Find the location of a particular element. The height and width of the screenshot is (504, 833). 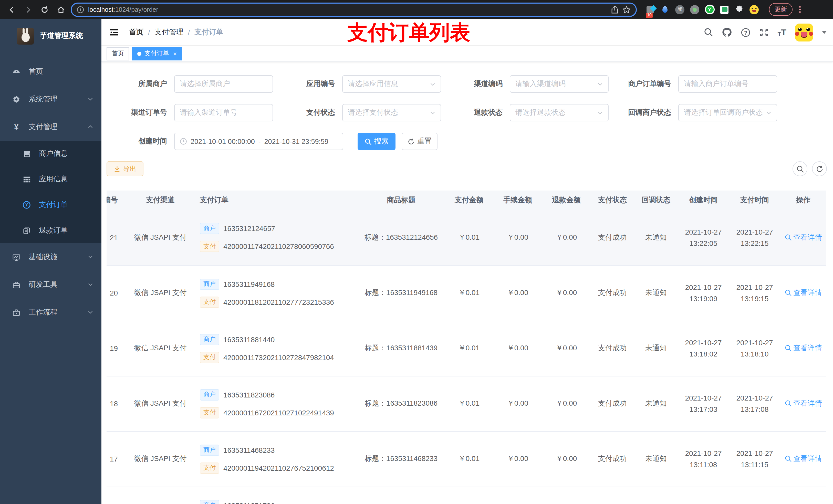

cell-fee is located at coordinates (518, 495).